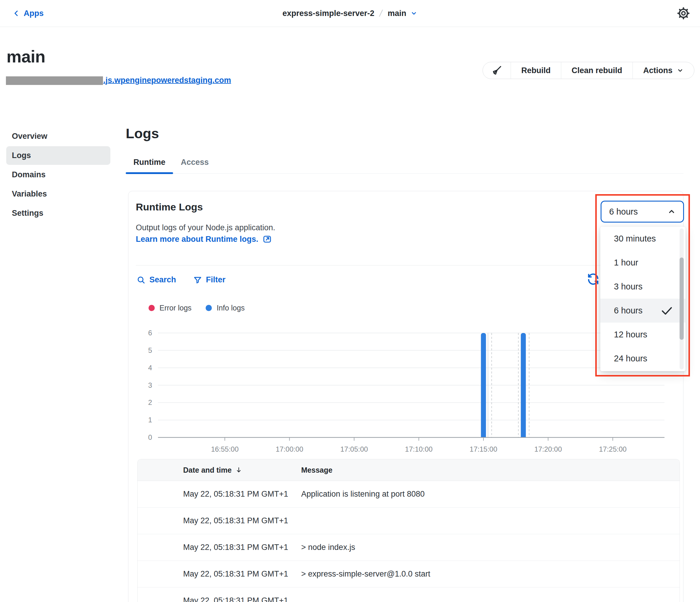  Describe the element at coordinates (150, 368) in the screenshot. I see `svg-text: 4` at that location.